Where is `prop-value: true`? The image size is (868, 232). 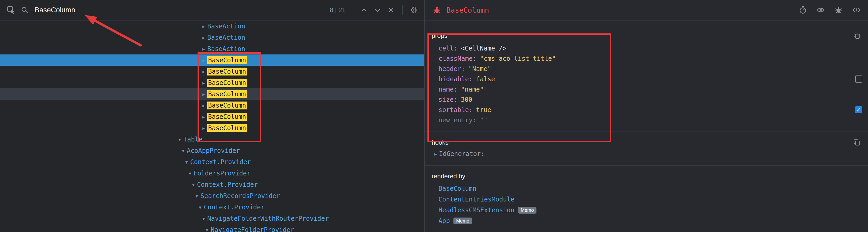
prop-value: true is located at coordinates (484, 110).